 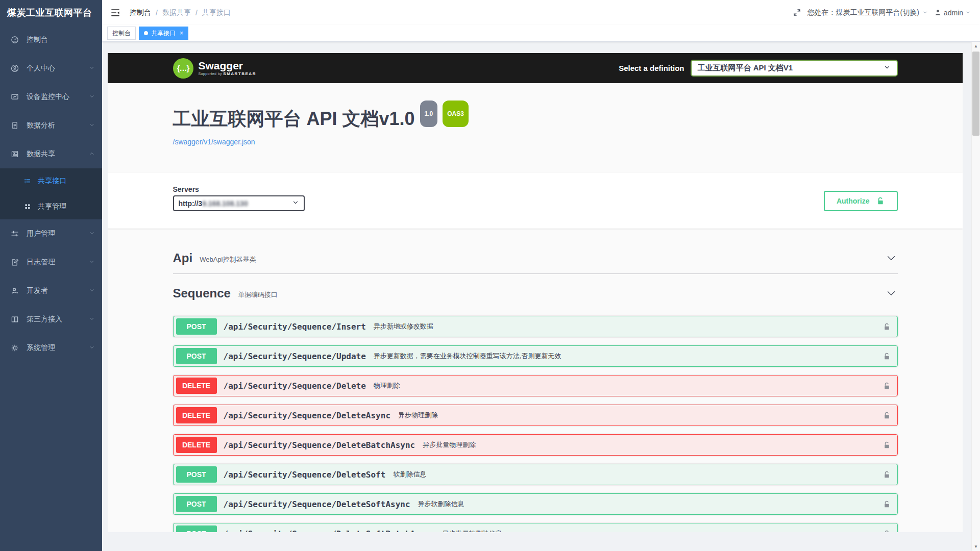 What do you see at coordinates (51, 97) in the screenshot?
I see `sidebar-item-device-monitor: 设备监控中心` at bounding box center [51, 97].